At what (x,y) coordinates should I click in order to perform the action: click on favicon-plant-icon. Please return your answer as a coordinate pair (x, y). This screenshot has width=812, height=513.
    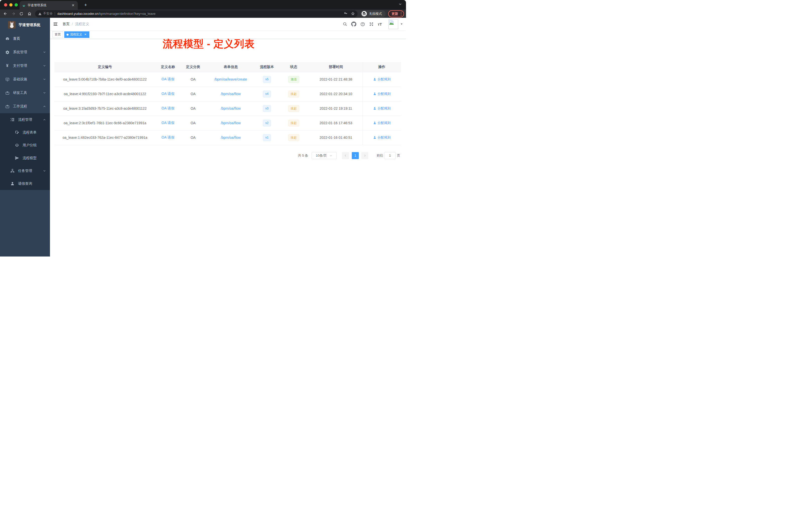
    Looking at the image, I should click on (24, 5).